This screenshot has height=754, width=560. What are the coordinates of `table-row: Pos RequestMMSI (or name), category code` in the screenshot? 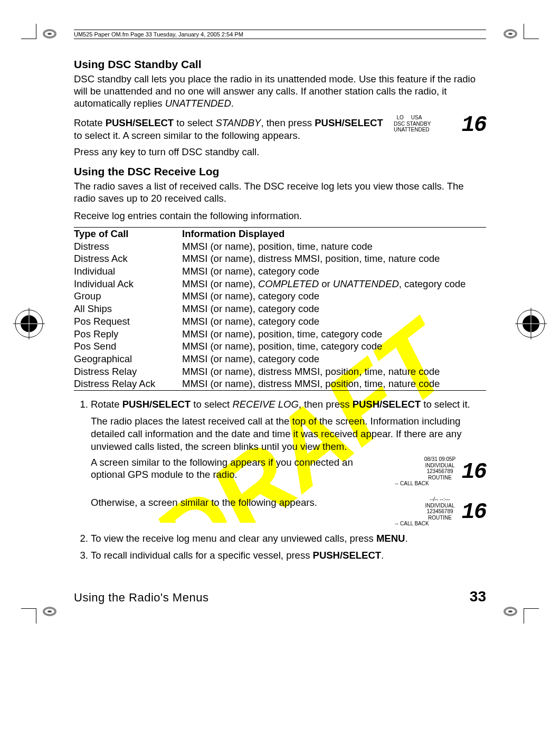 It's located at (280, 322).